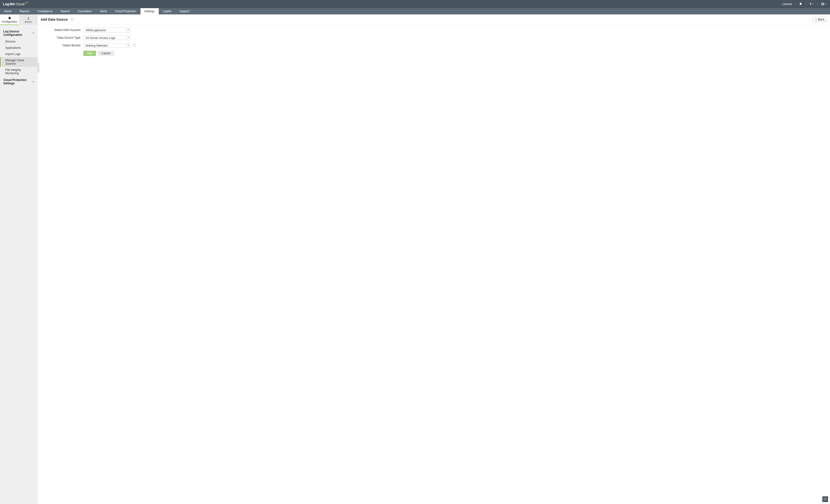  Describe the element at coordinates (804, 4) in the screenshot. I see `top-right: License ?` at that location.